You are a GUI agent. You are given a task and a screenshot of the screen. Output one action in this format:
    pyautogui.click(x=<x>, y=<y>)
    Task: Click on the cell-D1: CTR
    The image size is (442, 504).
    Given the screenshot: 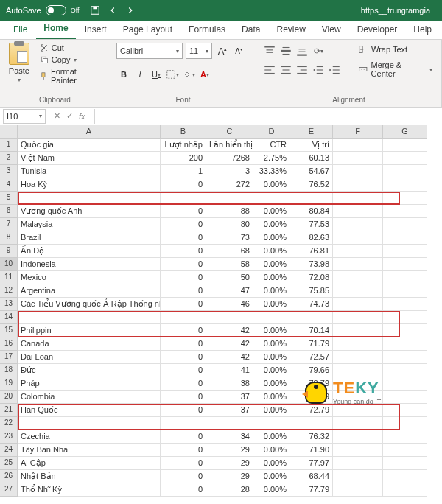 What is the action you would take?
    pyautogui.click(x=272, y=145)
    